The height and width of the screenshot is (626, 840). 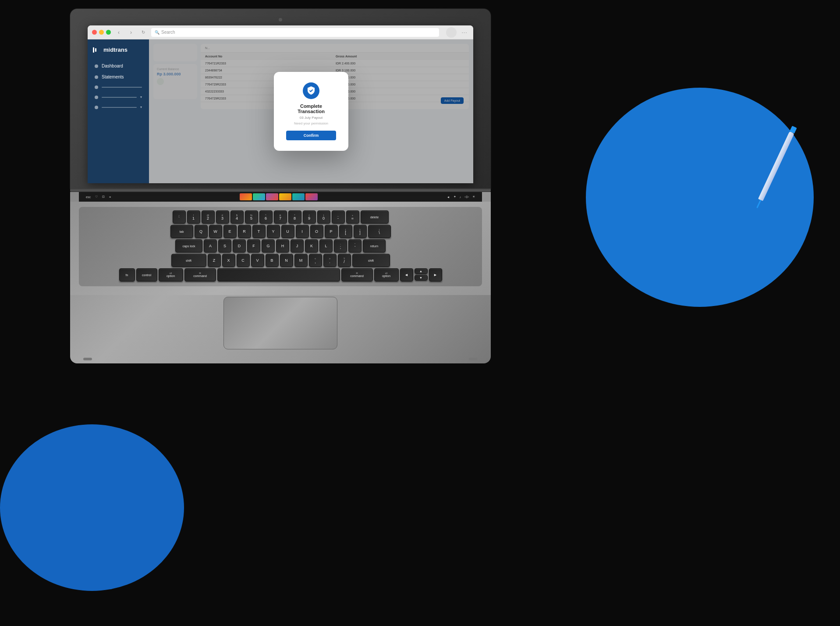 I want to click on key-backslash: |\, so click(x=379, y=231).